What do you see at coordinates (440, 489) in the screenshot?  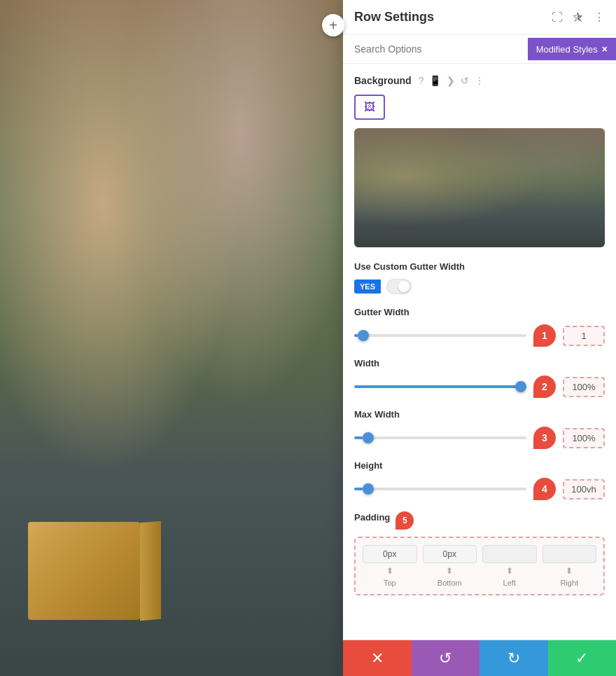 I see `height-track` at bounding box center [440, 489].